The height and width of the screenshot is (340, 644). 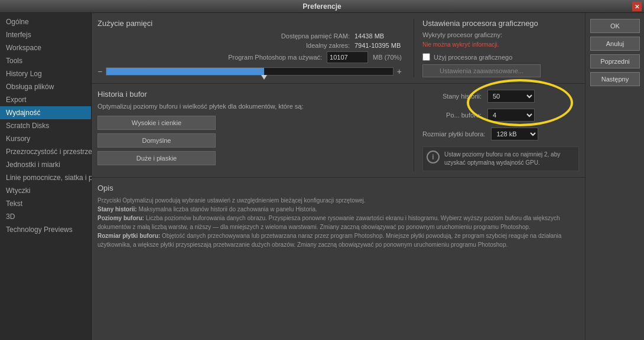 What do you see at coordinates (249, 24) in the screenshot?
I see `memory-title: Zużycie pamięci` at bounding box center [249, 24].